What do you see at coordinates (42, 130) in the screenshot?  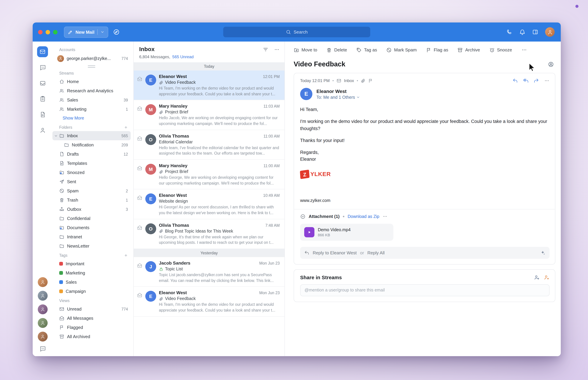 I see `contacts-module` at bounding box center [42, 130].